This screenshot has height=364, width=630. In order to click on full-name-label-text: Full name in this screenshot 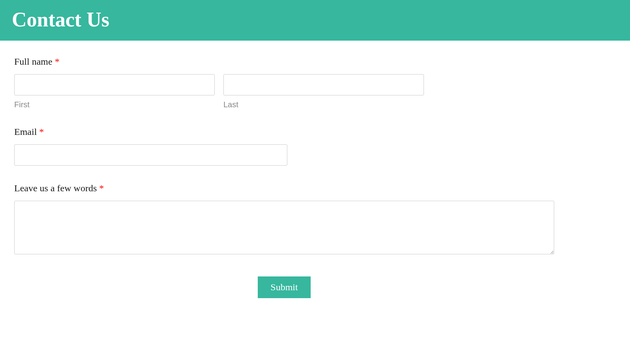, I will do `click(35, 62)`.